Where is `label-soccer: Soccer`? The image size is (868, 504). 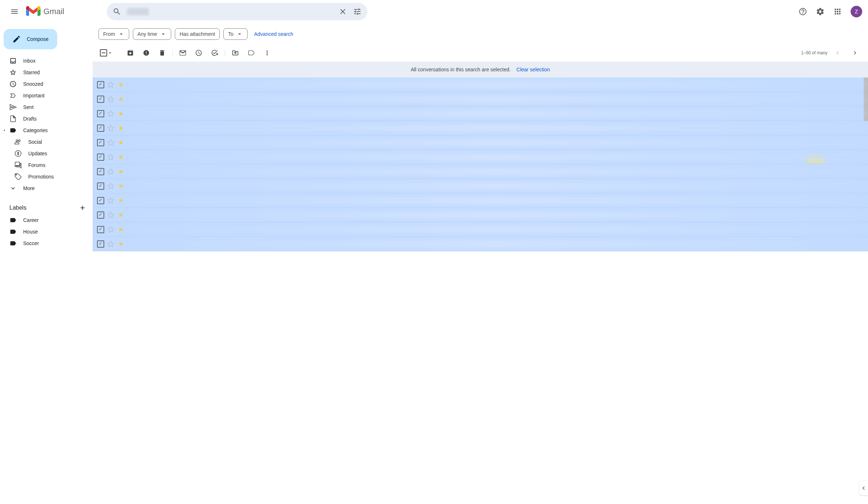 label-soccer: Soccer is located at coordinates (45, 243).